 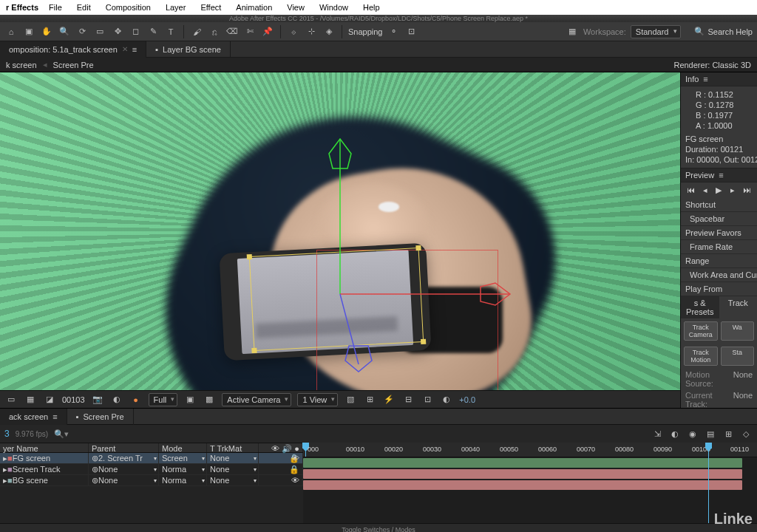 What do you see at coordinates (135, 32) in the screenshot?
I see `mask-tool-icon: ◻` at bounding box center [135, 32].